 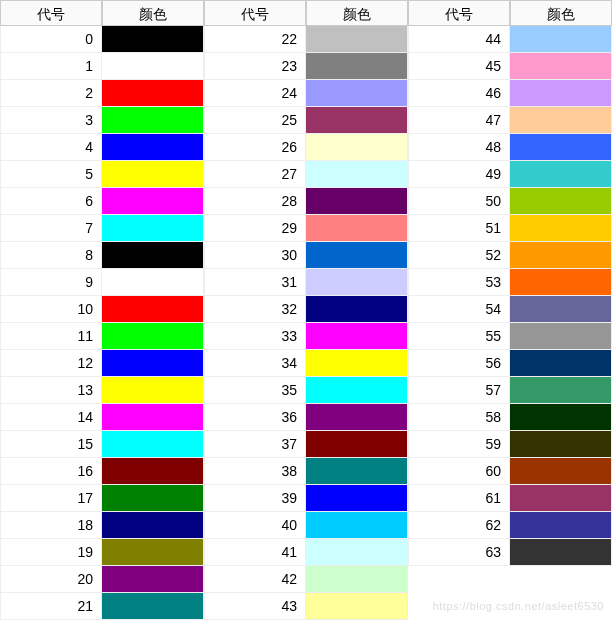 I want to click on code-cell: 46, so click(x=459, y=94).